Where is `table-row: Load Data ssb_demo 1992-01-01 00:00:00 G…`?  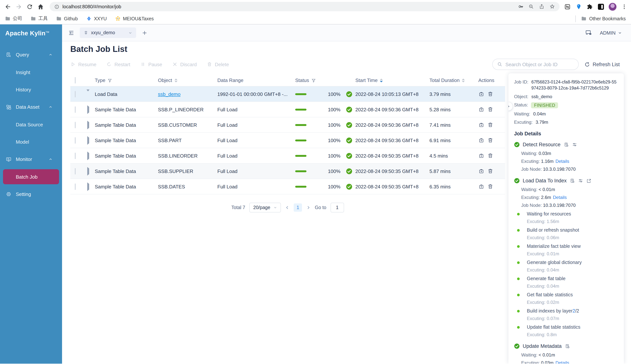 table-row: Load Data ssb_demo 1992-01-01 00:00:00 G… is located at coordinates (288, 94).